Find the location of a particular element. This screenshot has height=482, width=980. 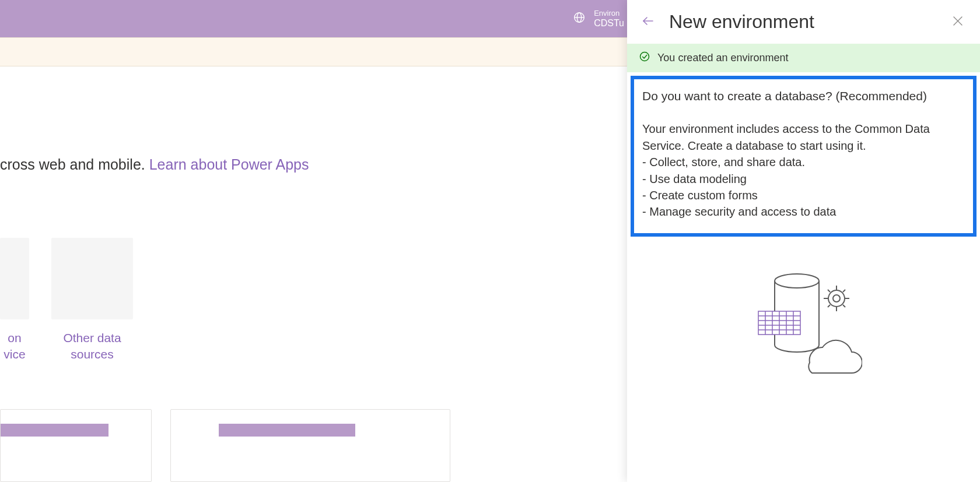

bullet-item: - Create custom forms is located at coordinates (804, 195).